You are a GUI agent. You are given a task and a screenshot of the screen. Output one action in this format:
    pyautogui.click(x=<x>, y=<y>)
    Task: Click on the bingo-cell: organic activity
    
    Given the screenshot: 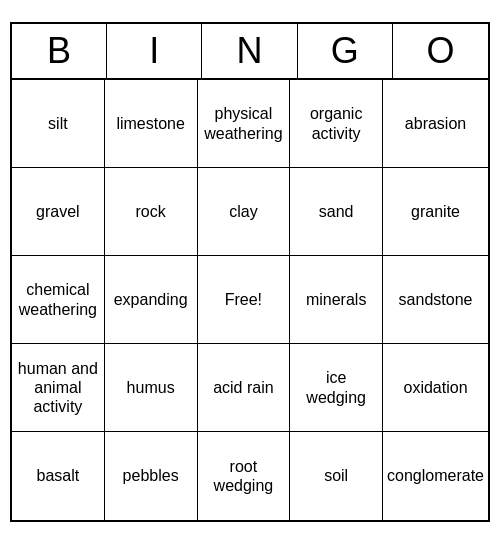 What is the action you would take?
    pyautogui.click(x=336, y=124)
    